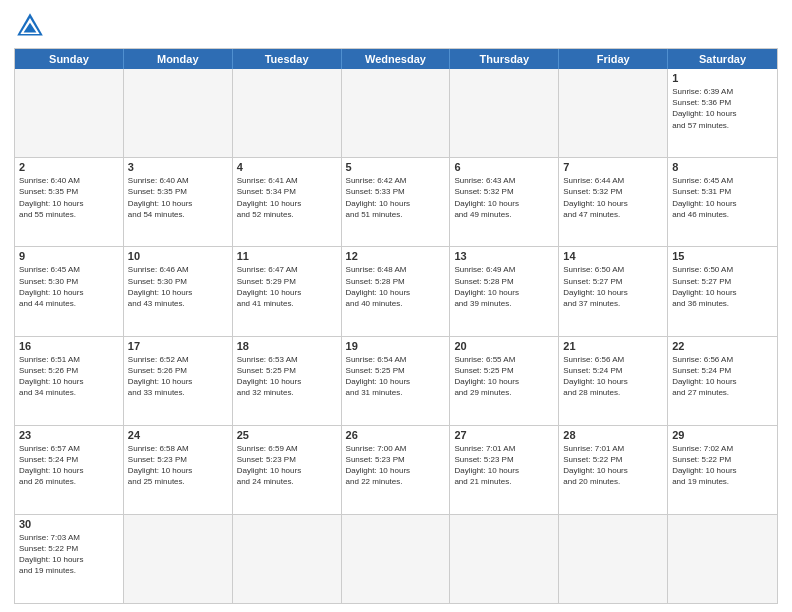 The width and height of the screenshot is (792, 612). I want to click on day-cell-28: 28Sunrise: 7:01 AMSunset: 5:22 PMDayligh…, so click(614, 470).